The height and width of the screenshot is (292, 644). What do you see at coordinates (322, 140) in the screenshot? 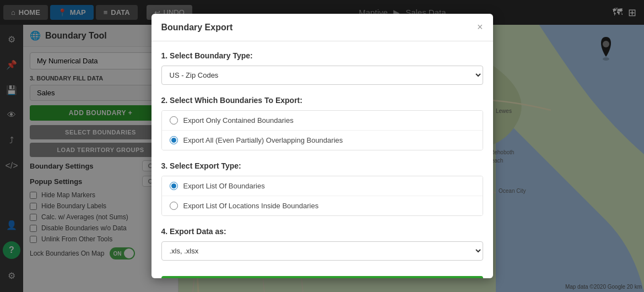
I see `export-overlapping-option: Export All (Even Partially) Overlapping …` at bounding box center [322, 140].